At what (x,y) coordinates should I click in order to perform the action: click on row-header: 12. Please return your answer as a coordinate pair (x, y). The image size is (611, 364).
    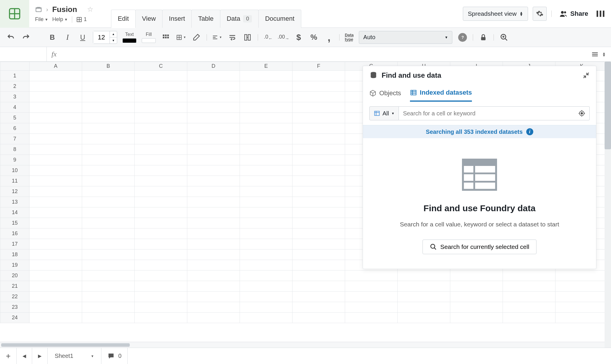
    Looking at the image, I should click on (15, 192).